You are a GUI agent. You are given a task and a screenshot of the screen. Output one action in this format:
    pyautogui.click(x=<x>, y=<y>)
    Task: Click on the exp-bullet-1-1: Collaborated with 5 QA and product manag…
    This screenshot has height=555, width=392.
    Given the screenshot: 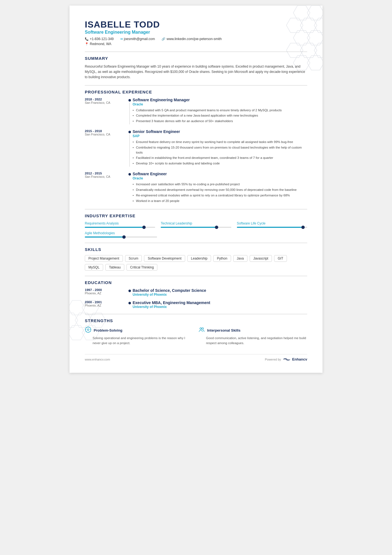 What is the action you would take?
    pyautogui.click(x=220, y=110)
    